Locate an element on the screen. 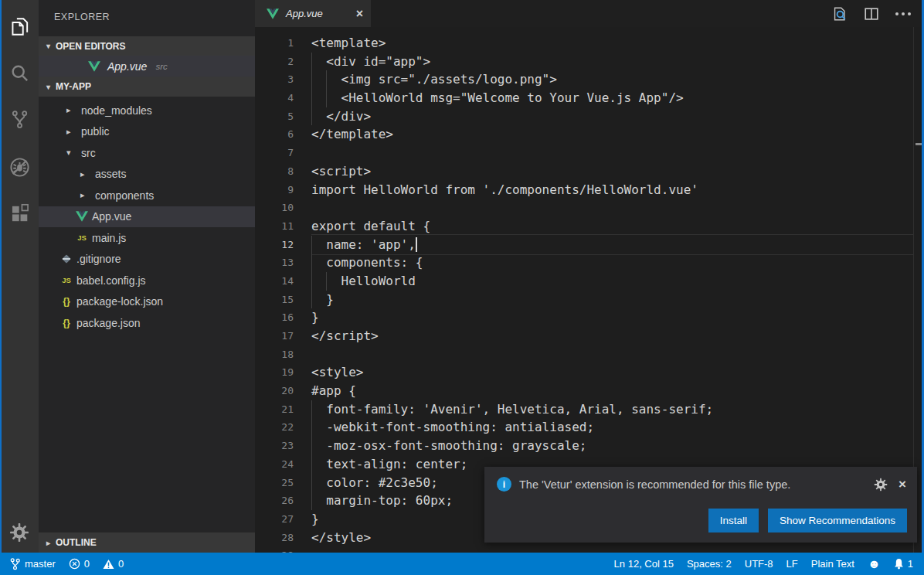 The image size is (924, 575). code-line-19: 19<style> is located at coordinates (584, 373).